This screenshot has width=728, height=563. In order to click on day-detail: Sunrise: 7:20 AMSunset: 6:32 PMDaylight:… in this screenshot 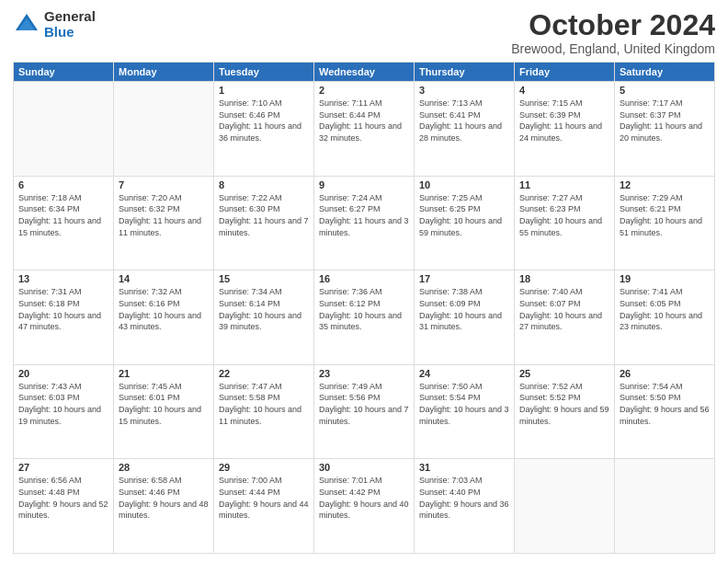, I will do `click(164, 215)`.